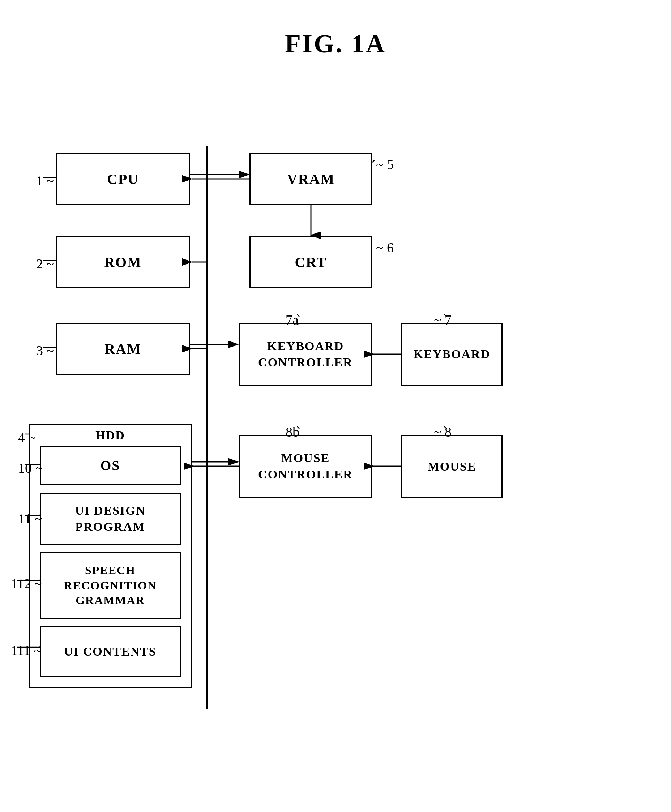  What do you see at coordinates (443, 320) in the screenshot?
I see `ref-7: ~ 7` at bounding box center [443, 320].